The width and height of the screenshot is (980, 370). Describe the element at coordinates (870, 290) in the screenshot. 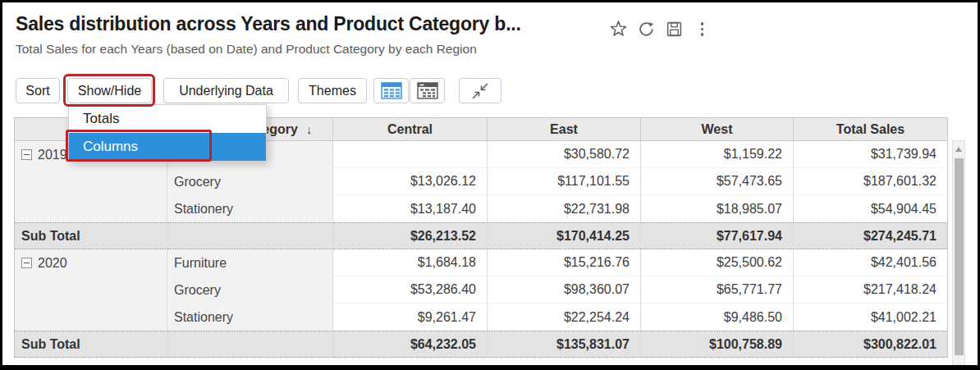

I see `value-cell: $217,418.24` at that location.